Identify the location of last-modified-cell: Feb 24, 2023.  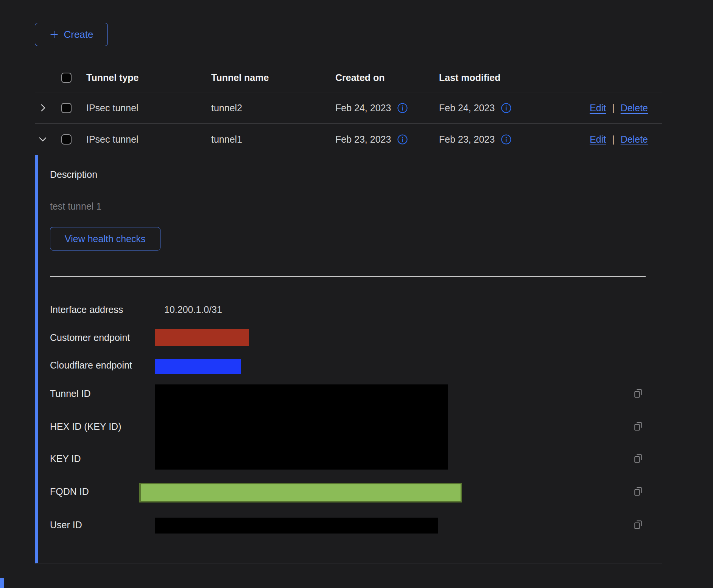
(467, 108).